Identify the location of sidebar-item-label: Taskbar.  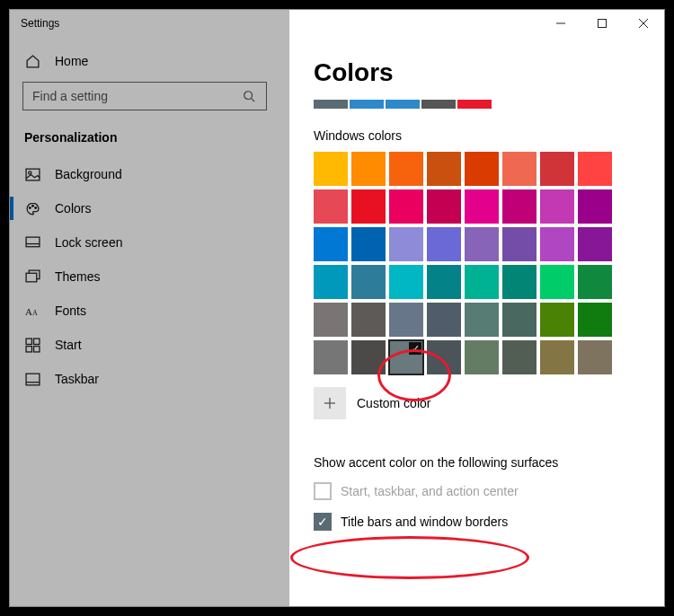
(77, 379).